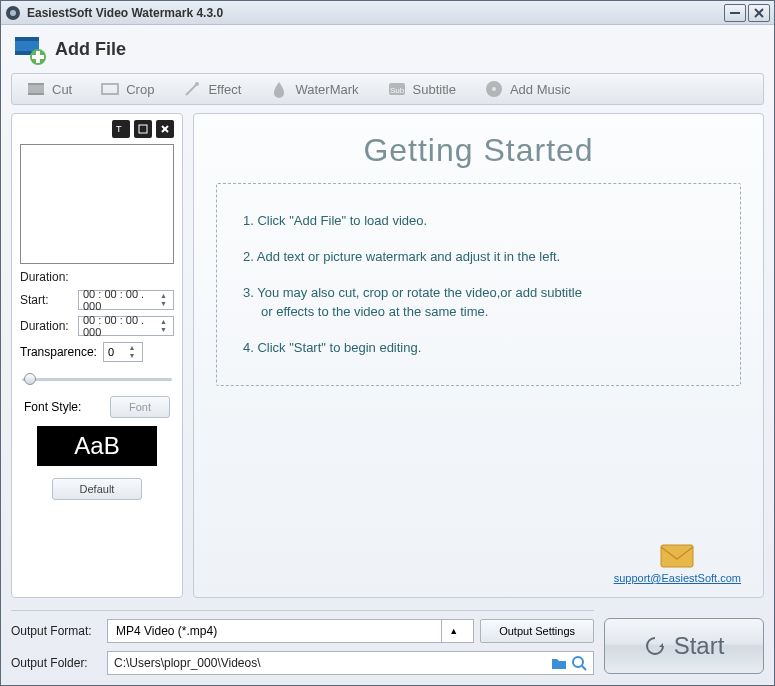 Image resolution: width=775 pixels, height=686 pixels. Describe the element at coordinates (678, 578) in the screenshot. I see `support-link: support@EasiestSoft.com` at that location.